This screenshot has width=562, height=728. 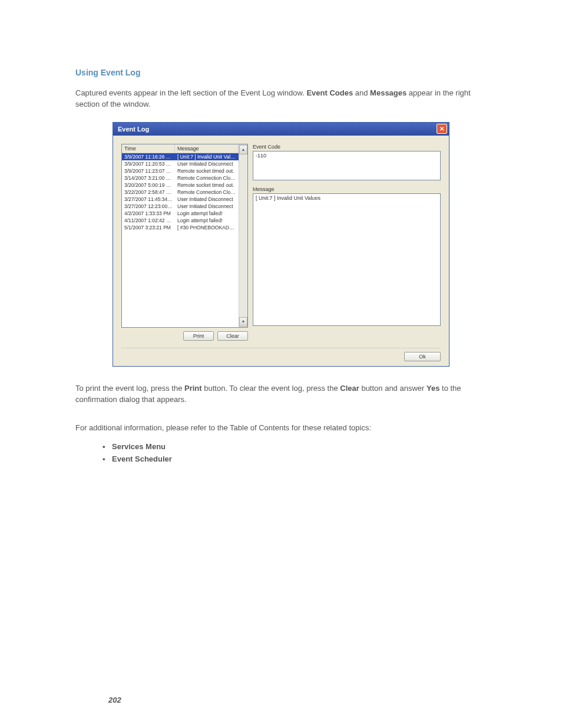 What do you see at coordinates (281, 99) in the screenshot?
I see `intro-paragraph: Captured events appear in the left secti…` at bounding box center [281, 99].